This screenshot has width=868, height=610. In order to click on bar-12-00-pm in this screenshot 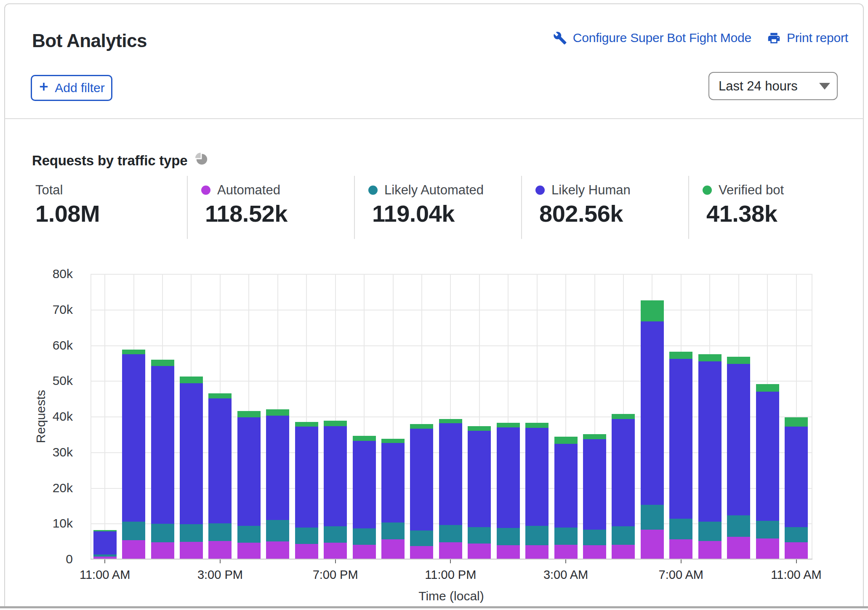, I will do `click(134, 454)`.